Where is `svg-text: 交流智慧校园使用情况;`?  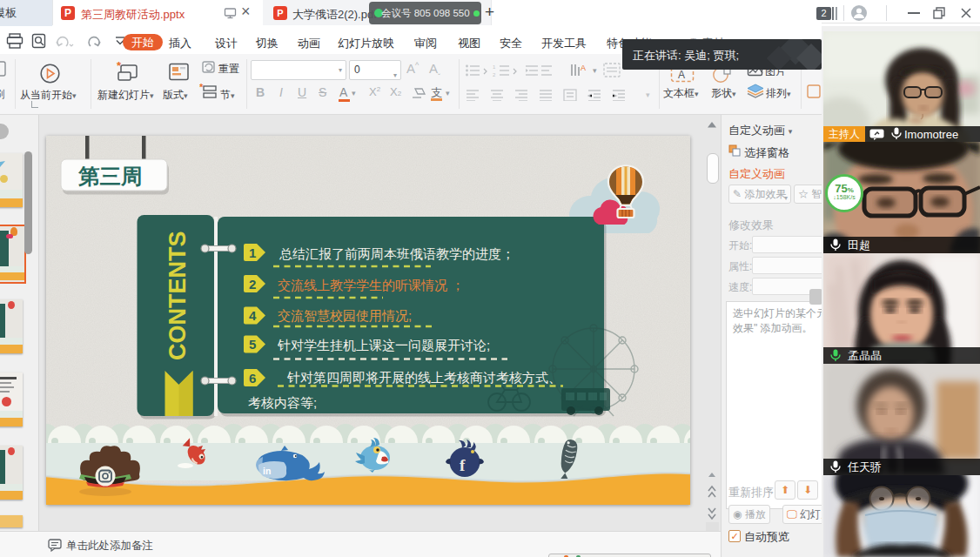 svg-text: 交流智慧校园使用情况; is located at coordinates (345, 315).